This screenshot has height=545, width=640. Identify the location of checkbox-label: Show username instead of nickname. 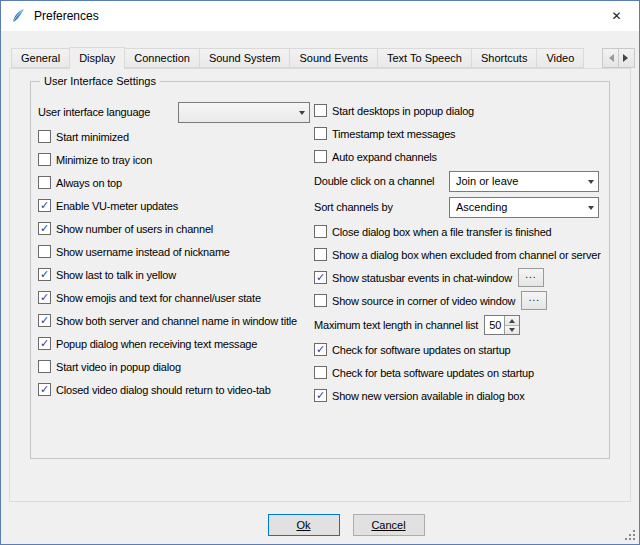
(143, 252).